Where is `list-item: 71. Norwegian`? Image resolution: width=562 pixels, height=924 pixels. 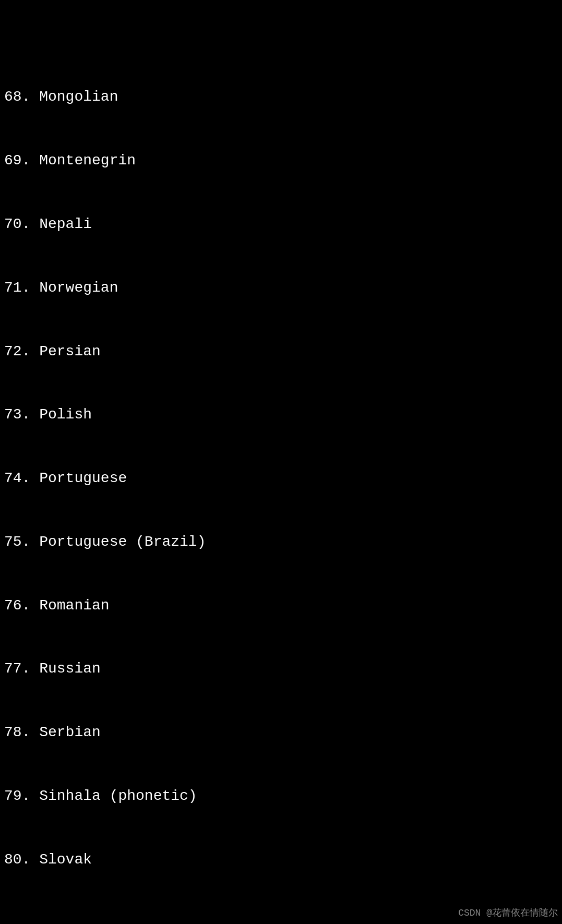
list-item: 71. Norwegian is located at coordinates (281, 288).